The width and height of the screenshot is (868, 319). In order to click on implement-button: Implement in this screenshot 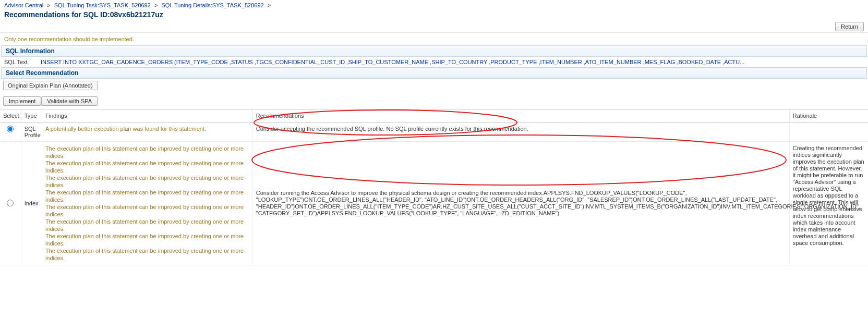, I will do `click(22, 101)`.